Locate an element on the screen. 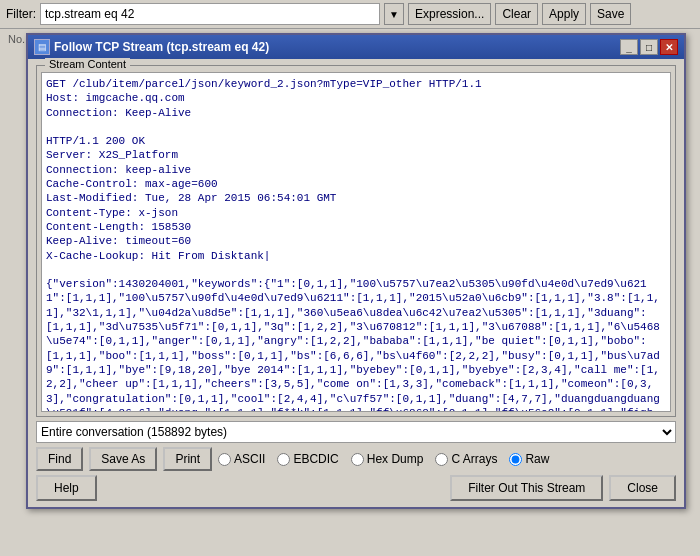 This screenshot has height=556, width=700. packet-list-header: No. is located at coordinates (16, 39).